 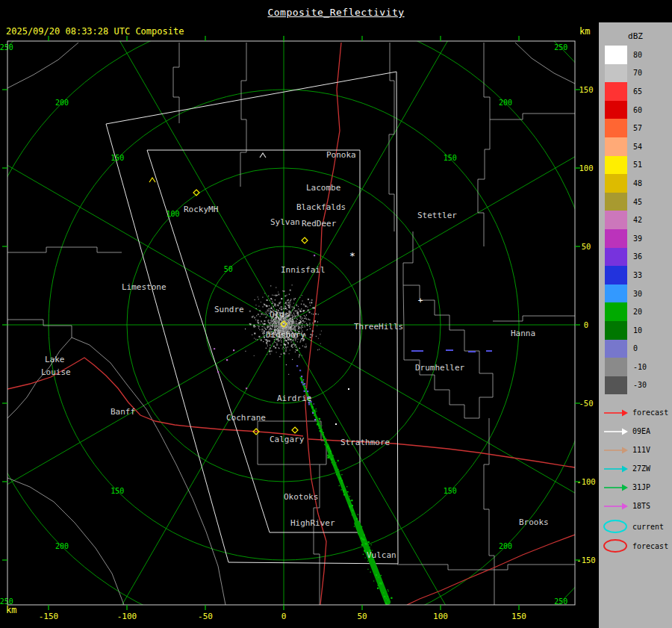 What do you see at coordinates (43, 66) in the screenshot?
I see `boundary-line` at bounding box center [43, 66].